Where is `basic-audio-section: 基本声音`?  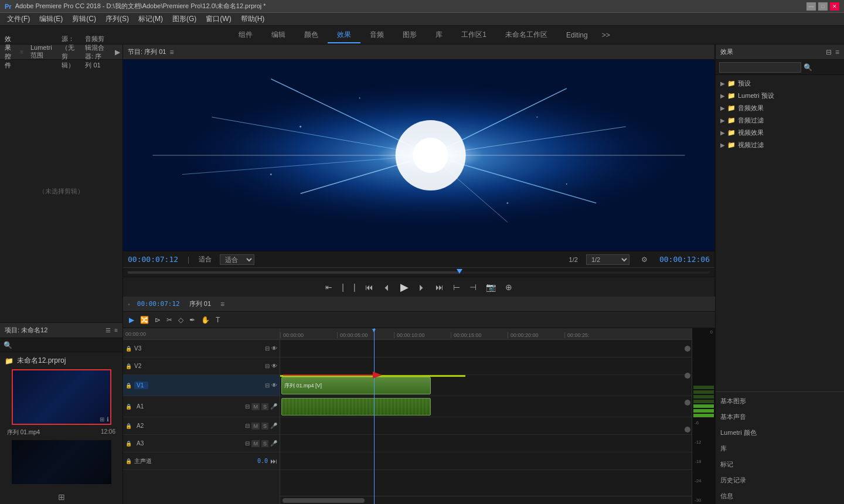
basic-audio-section: 基本声音 is located at coordinates (780, 417).